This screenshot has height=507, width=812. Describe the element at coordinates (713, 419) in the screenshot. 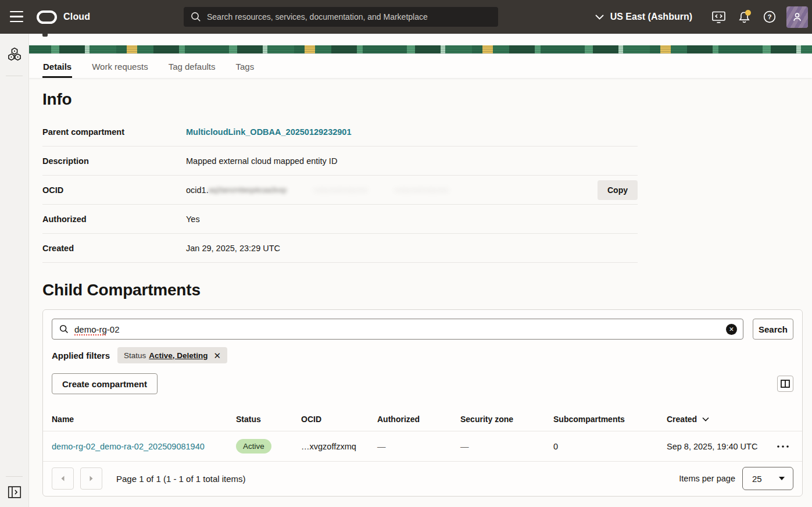

I see `col-header-created-sort: Created` at that location.